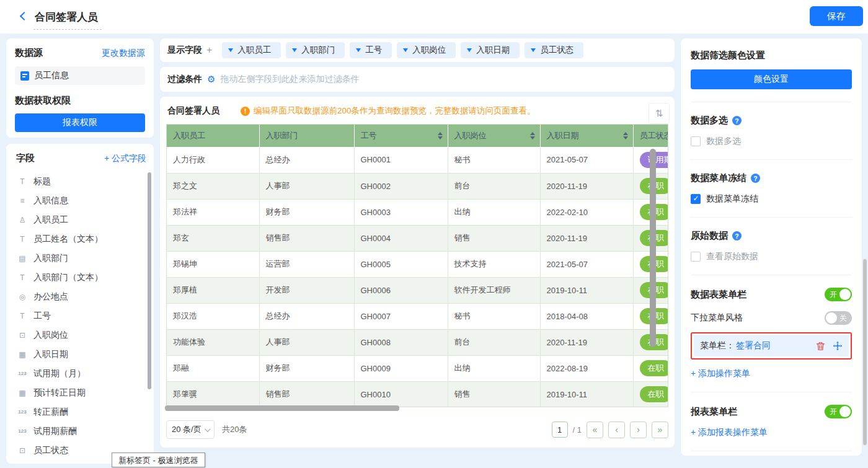  Describe the element at coordinates (653, 248) in the screenshot. I see `table-vertical-scrollbar` at that location.